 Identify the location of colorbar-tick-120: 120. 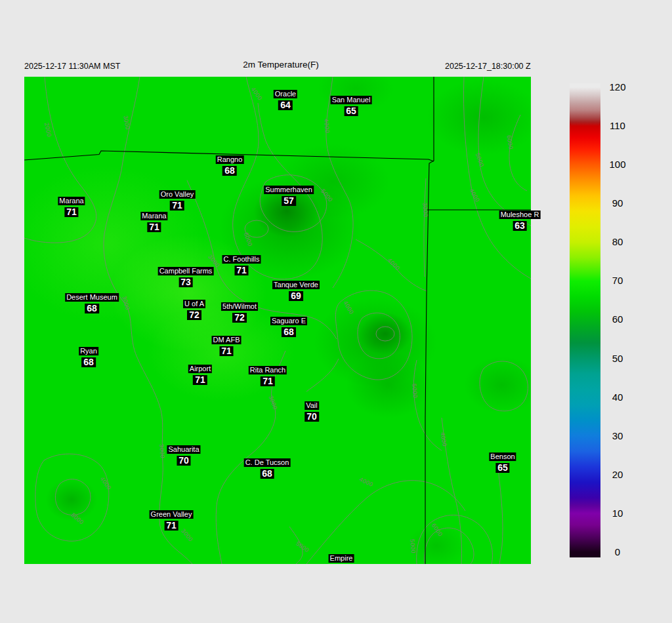
(618, 87).